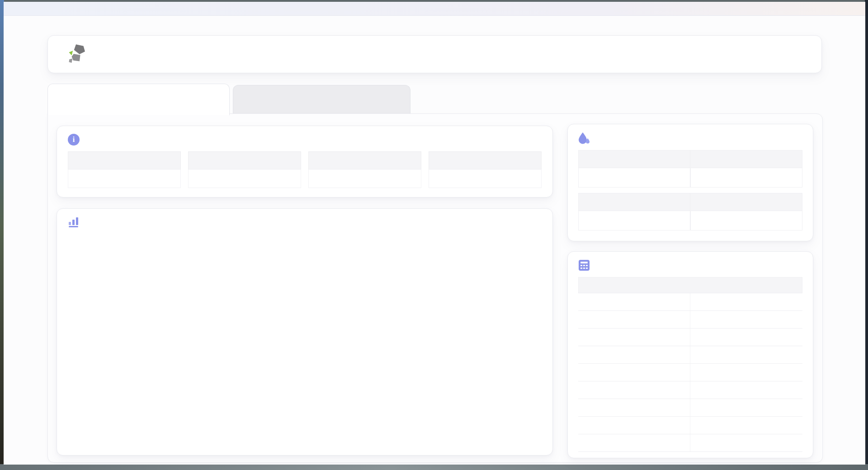 This screenshot has height=470, width=868. Describe the element at coordinates (746, 285) in the screenshot. I see `patient-column-header` at that location.